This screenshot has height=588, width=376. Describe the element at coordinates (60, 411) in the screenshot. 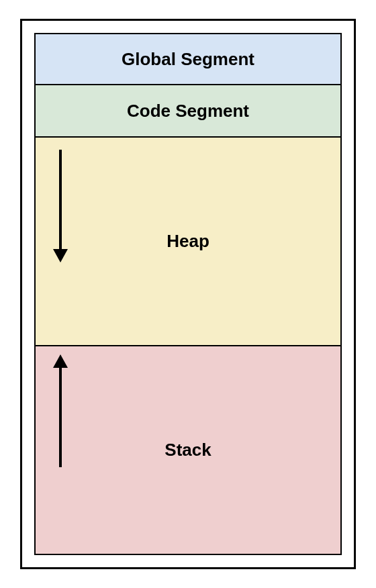

I see `arrow-up-icon` at that location.